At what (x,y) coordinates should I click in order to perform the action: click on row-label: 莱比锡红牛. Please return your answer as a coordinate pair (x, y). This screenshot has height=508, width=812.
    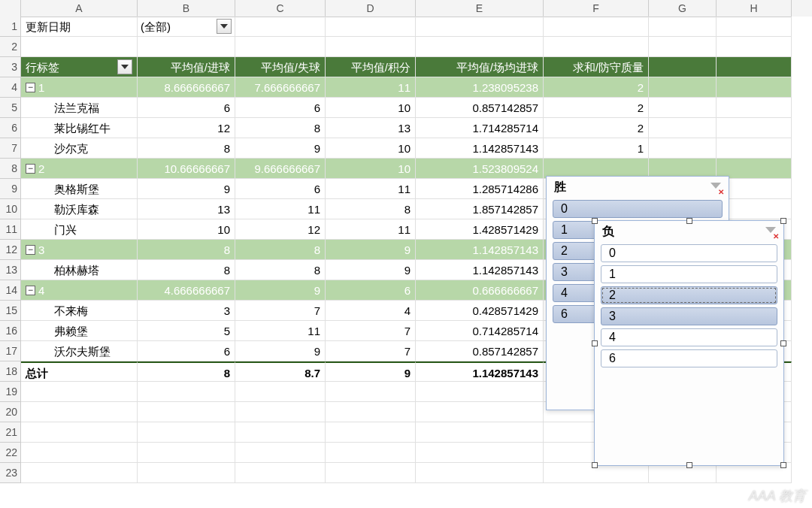
    Looking at the image, I should click on (80, 128).